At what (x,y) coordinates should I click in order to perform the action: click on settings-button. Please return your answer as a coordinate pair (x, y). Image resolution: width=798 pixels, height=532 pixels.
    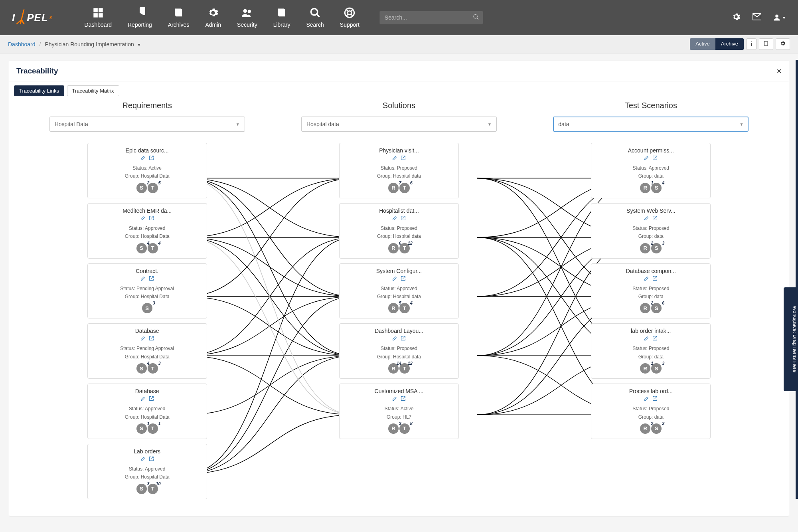
    Looking at the image, I should click on (783, 44).